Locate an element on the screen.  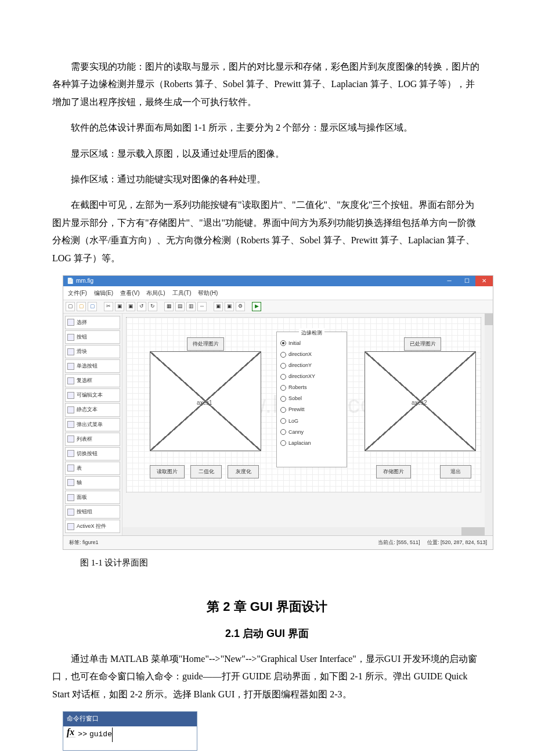
toolbar: ▢ ▢ ▢ ✂ ▣ ▣ ↺ ↻ ▦ ▤ ▥ ↔ ▣ ▣ ⚙ ▶ is located at coordinates (278, 307).